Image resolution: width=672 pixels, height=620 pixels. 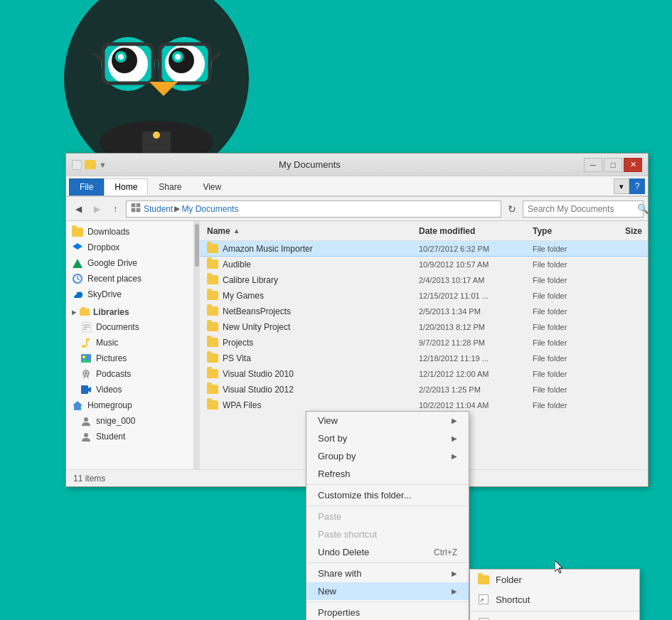 What do you see at coordinates (78, 209) in the screenshot?
I see `back-button: ◀` at bounding box center [78, 209].